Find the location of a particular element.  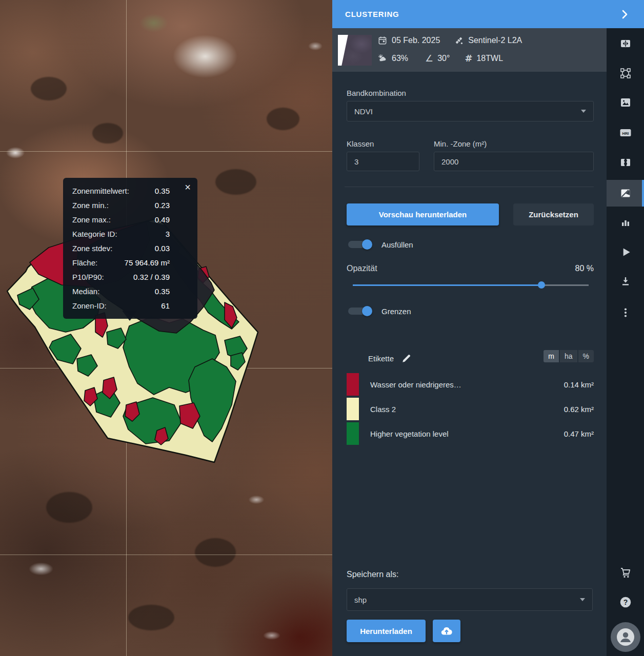

classes-label: Klassen is located at coordinates (360, 144).